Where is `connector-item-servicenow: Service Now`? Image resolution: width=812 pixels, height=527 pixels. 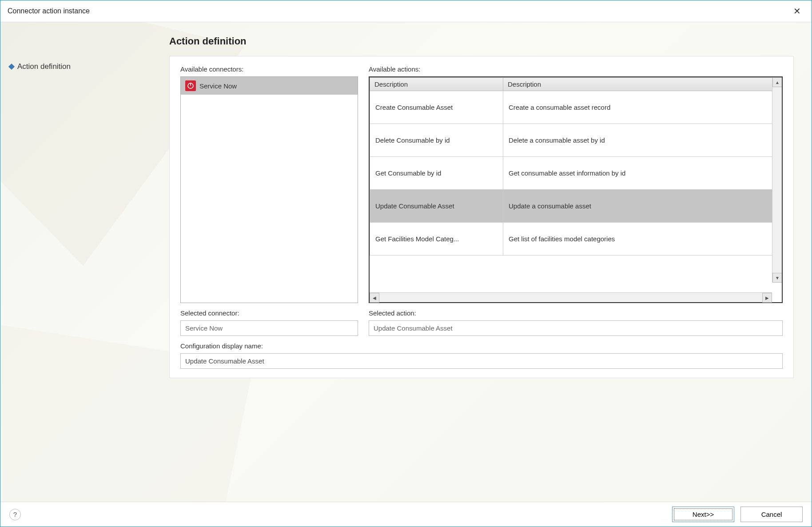
connector-item-servicenow: Service Now is located at coordinates (269, 86).